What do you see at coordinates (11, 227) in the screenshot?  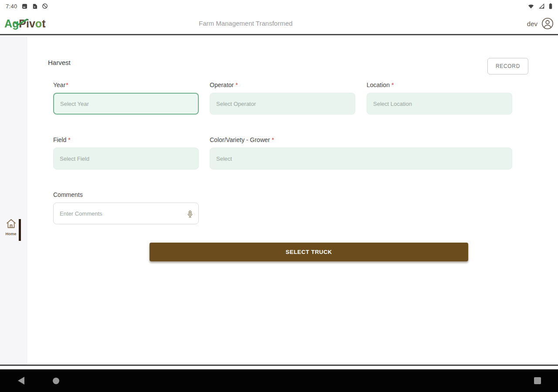 I see `home-icon` at bounding box center [11, 227].